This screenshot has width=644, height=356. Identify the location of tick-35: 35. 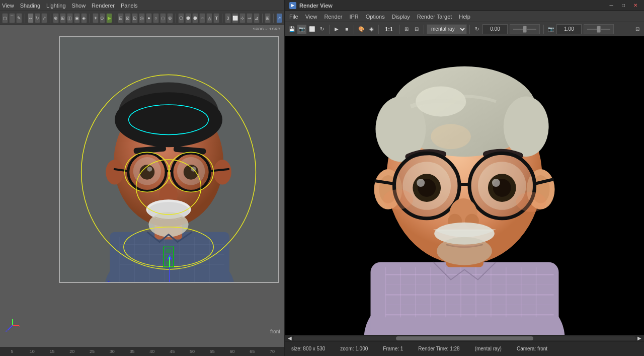
(132, 351).